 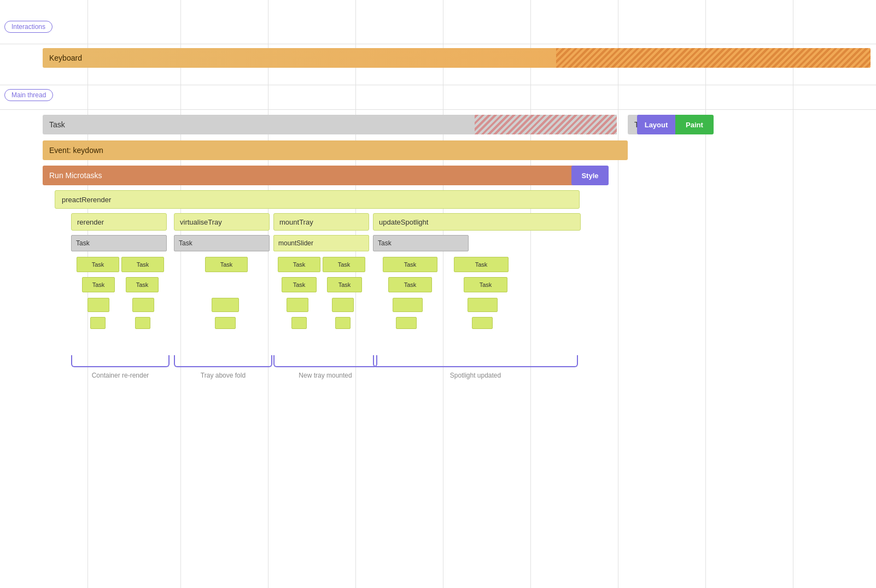 I want to click on update-spotlight-bar: updateSpotlight, so click(x=477, y=222).